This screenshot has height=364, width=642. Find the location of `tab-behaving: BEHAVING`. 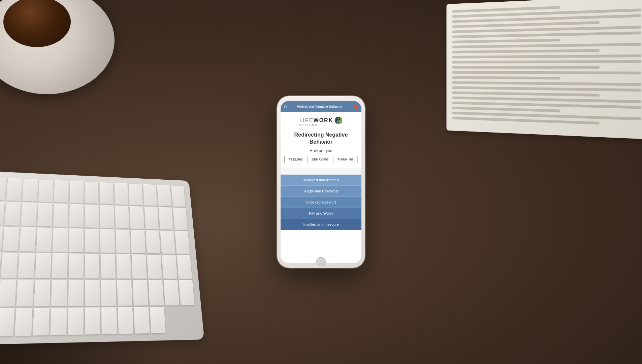

tab-behaving: BEHAVING is located at coordinates (320, 159).